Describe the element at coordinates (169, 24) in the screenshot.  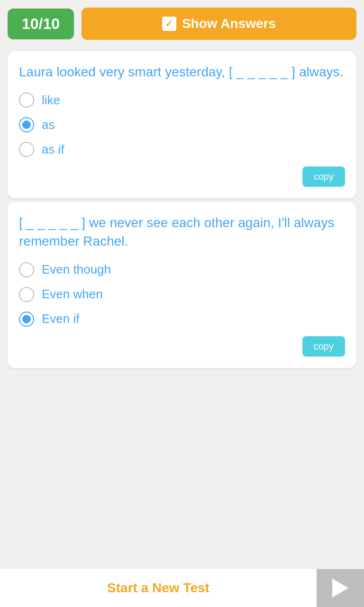
I see `checkbox-icon: ✓` at that location.